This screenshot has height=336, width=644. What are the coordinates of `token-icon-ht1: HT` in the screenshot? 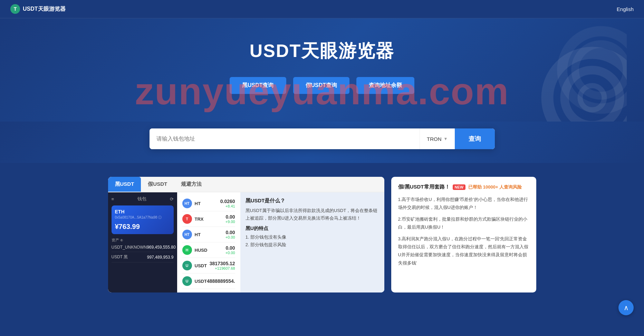 It's located at (187, 203).